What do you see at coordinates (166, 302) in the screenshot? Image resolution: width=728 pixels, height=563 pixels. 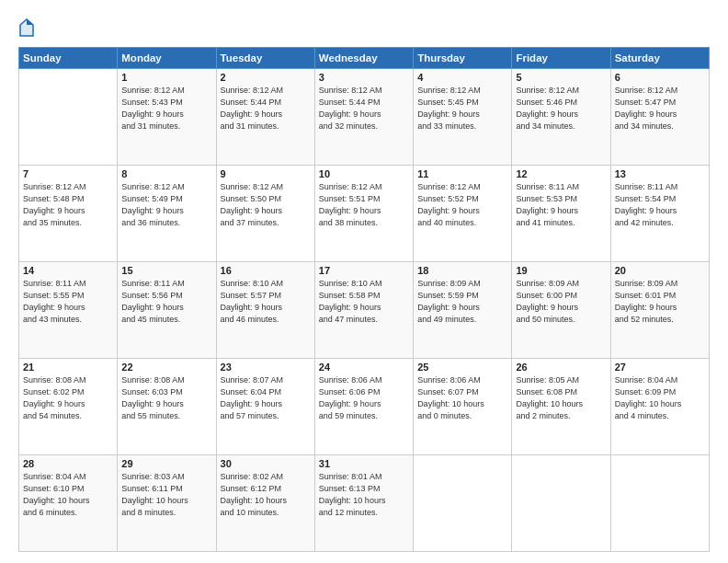 I see `day-info: Sunrise: 8:11 AMSunset: 5:56 PMDaylight:…` at bounding box center [166, 302].